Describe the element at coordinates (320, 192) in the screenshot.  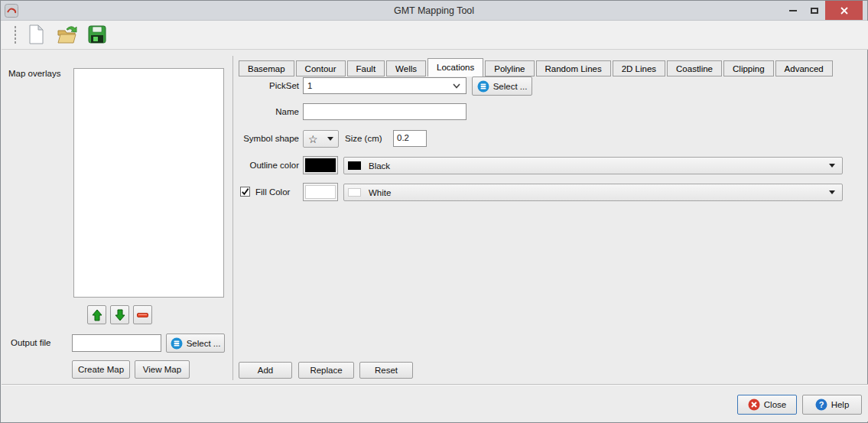
I see `fill-color-swatch-button` at that location.